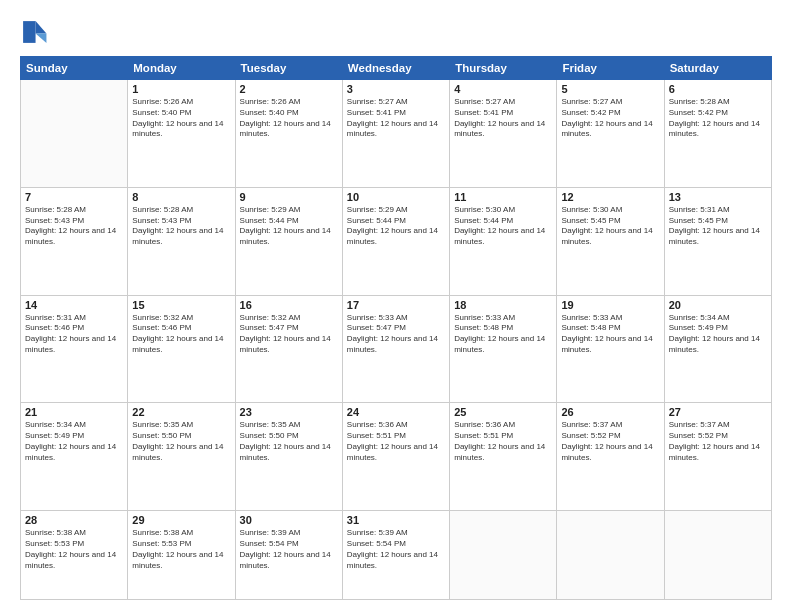 The image size is (792, 612). I want to click on calendar-cell: 2Sunrise: 5:26 AM Sunset: 5:40 PM Daylig…, so click(288, 134).